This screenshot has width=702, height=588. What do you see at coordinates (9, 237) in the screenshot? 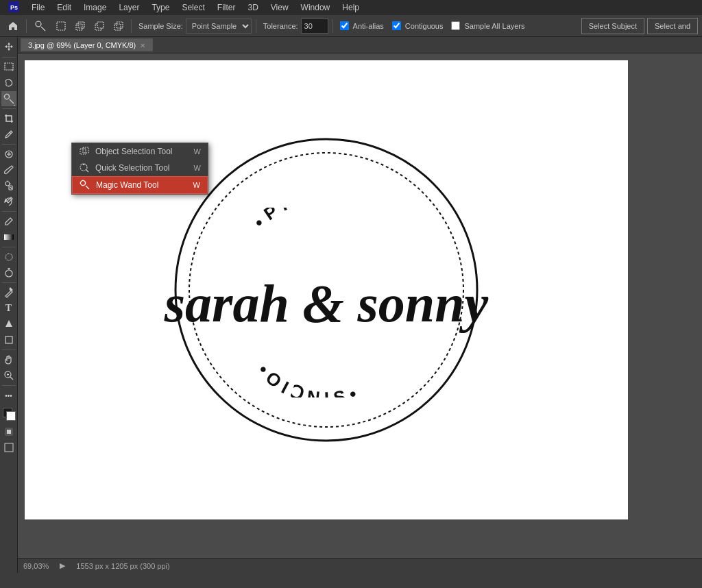
I see `gradient-tool` at bounding box center [9, 237].